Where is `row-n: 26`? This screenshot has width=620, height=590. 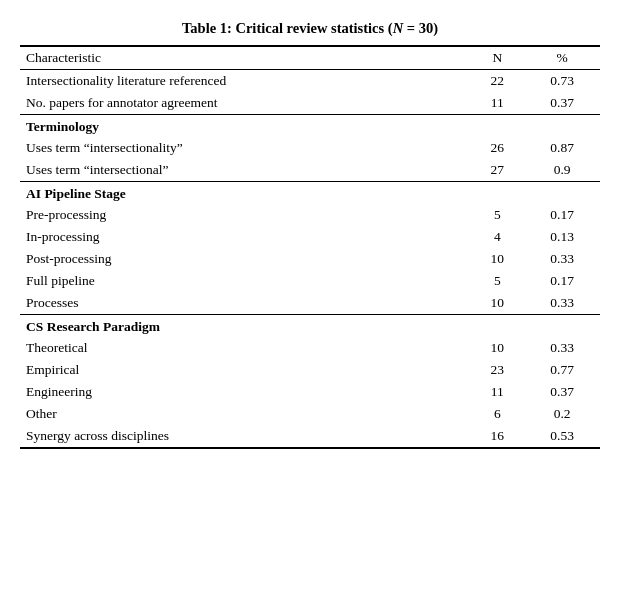 row-n: 26 is located at coordinates (497, 148).